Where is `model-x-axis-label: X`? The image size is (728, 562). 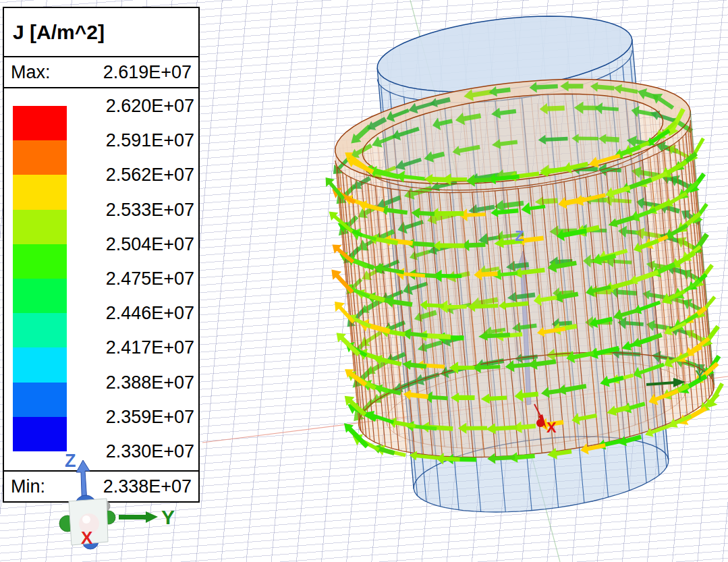
model-x-axis-label: X is located at coordinates (552, 428).